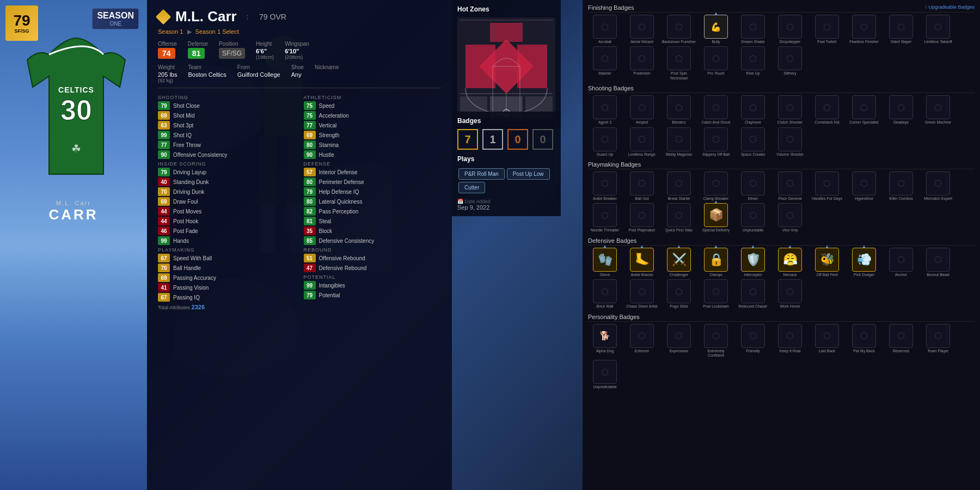 This screenshot has height=490, width=980. I want to click on badge-item: ▲ 💪 Bully, so click(716, 29).